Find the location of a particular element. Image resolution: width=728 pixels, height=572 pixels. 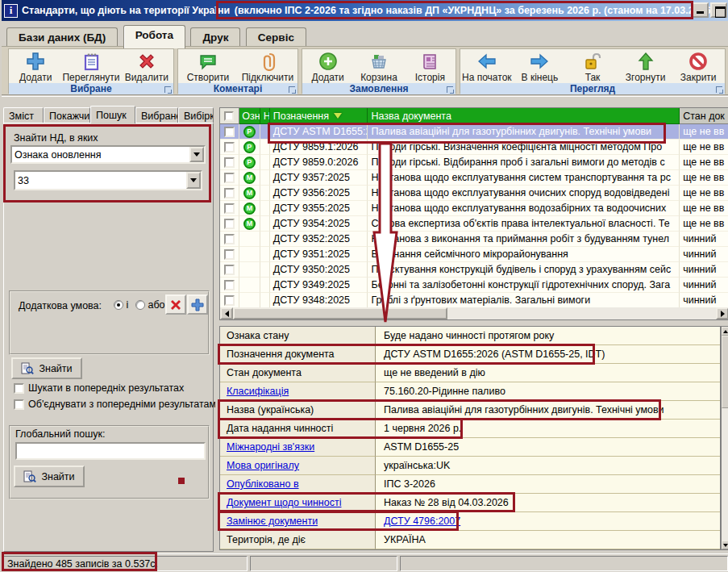

favorites-delete-button: Видалити is located at coordinates (147, 66).